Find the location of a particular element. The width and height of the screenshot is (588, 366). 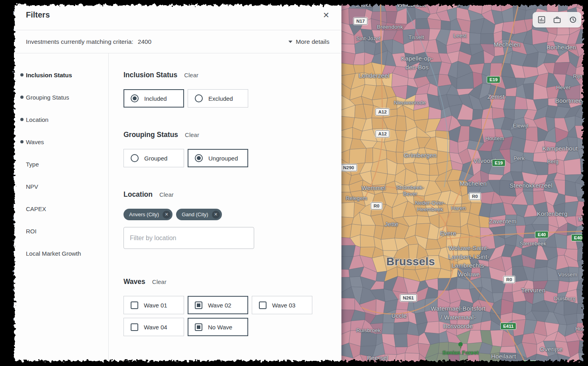

criteria-label: Investments currently matching criteria: is located at coordinates (80, 42).